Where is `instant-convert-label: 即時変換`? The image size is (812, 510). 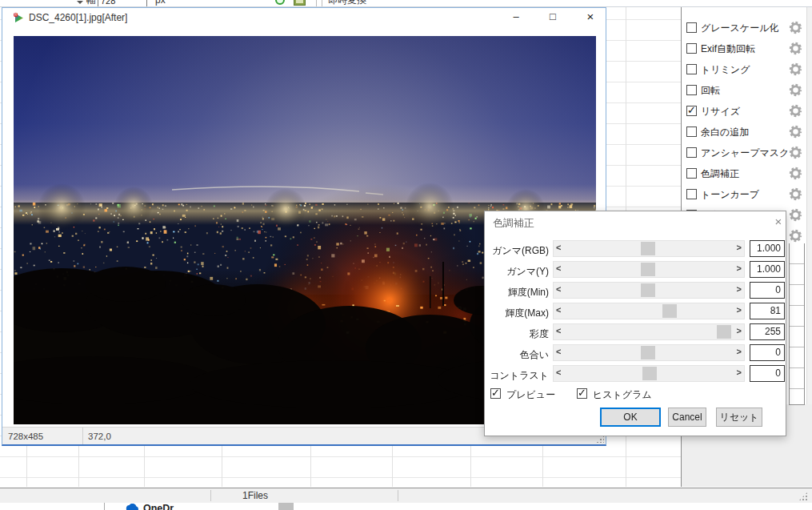 instant-convert-label: 即時変換 is located at coordinates (347, 3).